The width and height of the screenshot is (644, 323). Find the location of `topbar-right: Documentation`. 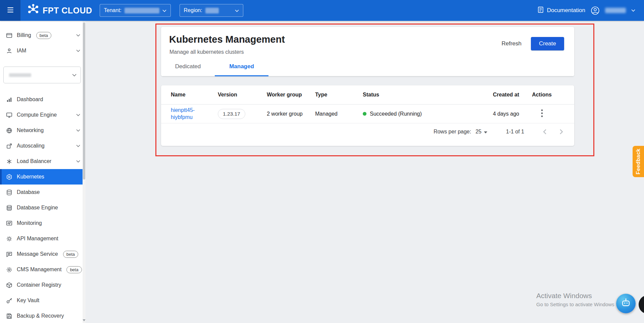

topbar-right: Documentation is located at coordinates (591, 11).